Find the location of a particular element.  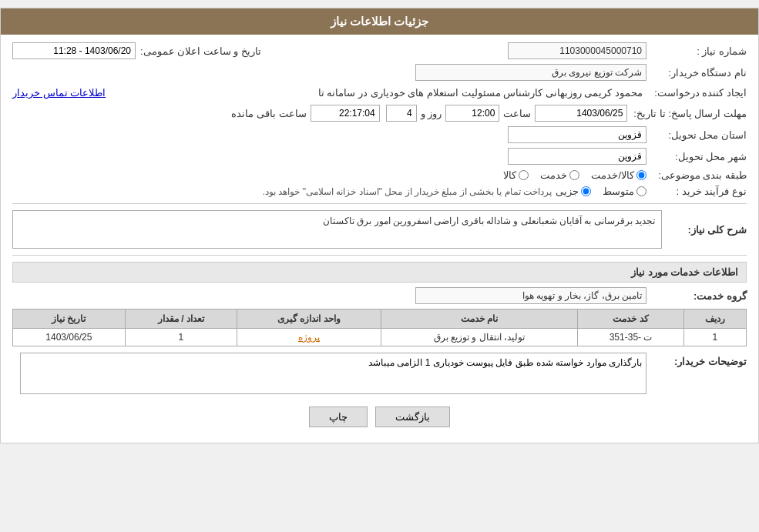

mohlatRooz-label: روز و is located at coordinates (432, 114).